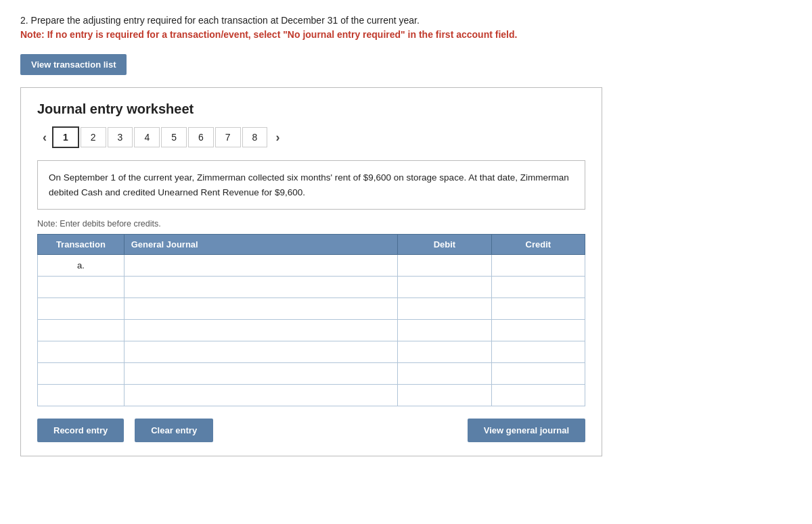 The height and width of the screenshot is (524, 812). Describe the element at coordinates (311, 224) in the screenshot. I see `note-text: Note: Enter debits before credits.` at that location.